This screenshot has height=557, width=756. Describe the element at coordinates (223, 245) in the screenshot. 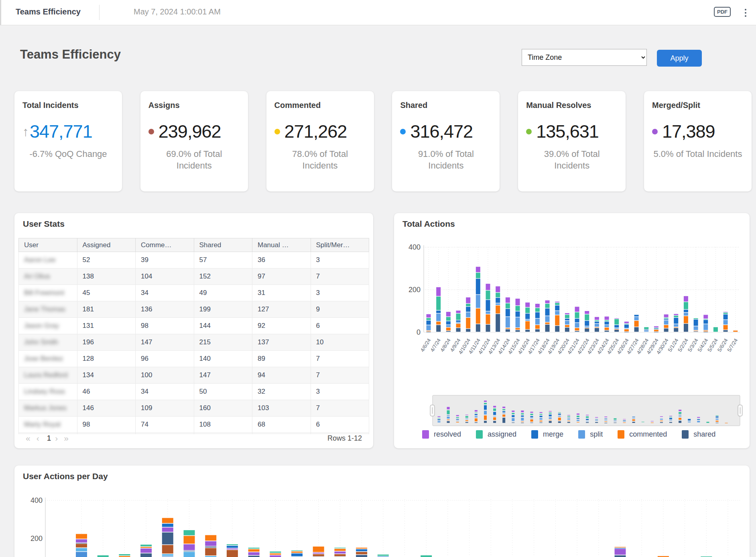

I see `column-header: Shared` at that location.